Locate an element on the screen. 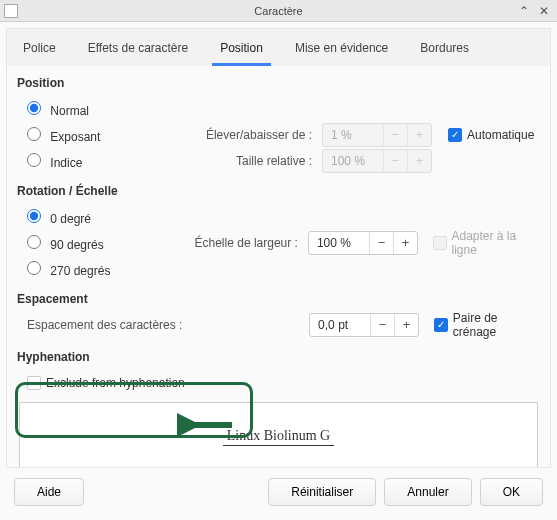  spacing-increment: + is located at coordinates (406, 325).